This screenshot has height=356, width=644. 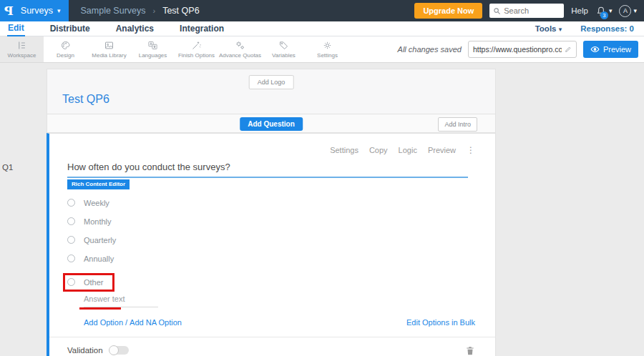 I want to click on add-intro-button: Add Intro, so click(x=458, y=124).